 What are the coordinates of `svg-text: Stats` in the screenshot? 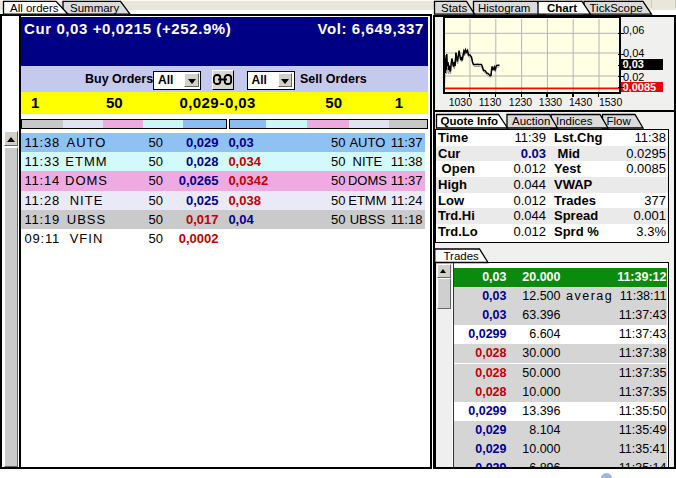 It's located at (454, 8).